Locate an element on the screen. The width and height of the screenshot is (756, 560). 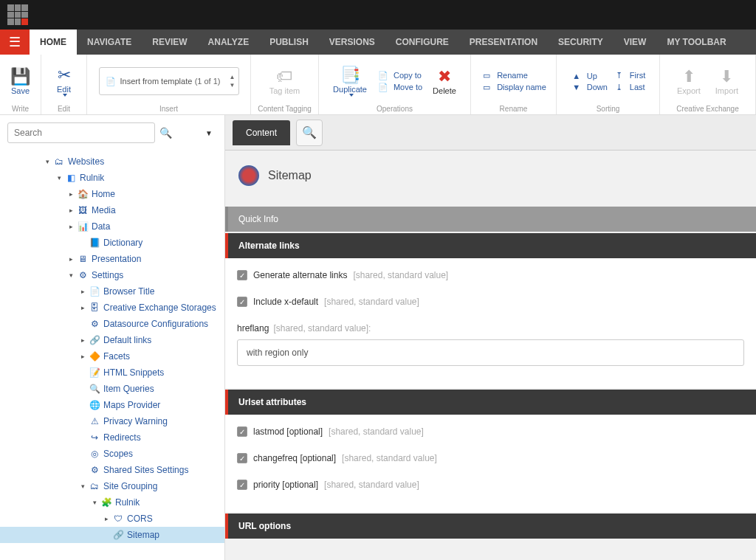
edit-button: ✂ Edit is located at coordinates (63, 81).